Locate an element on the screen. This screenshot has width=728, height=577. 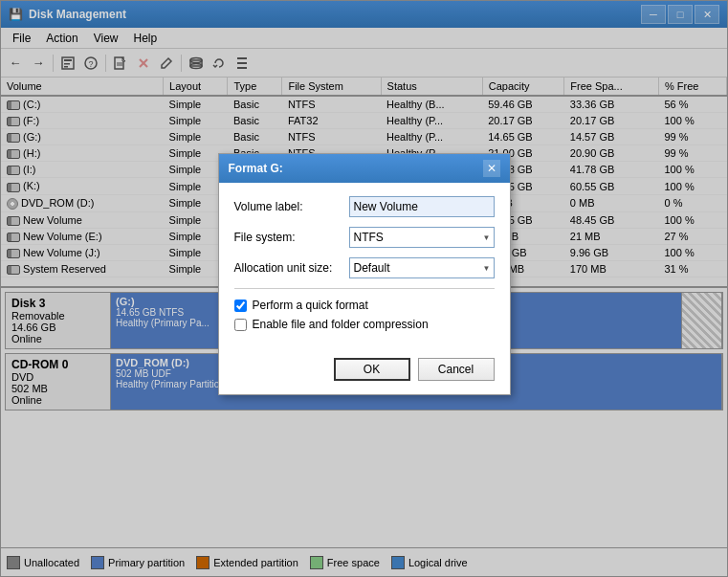
compression-row: Enable file and folder compression is located at coordinates (364, 324).